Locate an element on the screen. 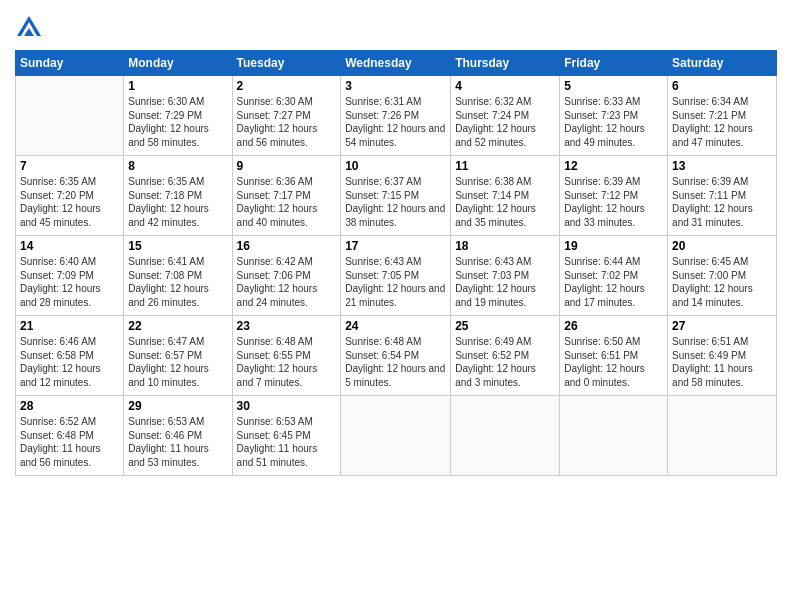 Image resolution: width=792 pixels, height=612 pixels. calendar-cell: 4Sunrise: 6:32 AMSunset: 7:24 PMDaylight… is located at coordinates (506, 116).